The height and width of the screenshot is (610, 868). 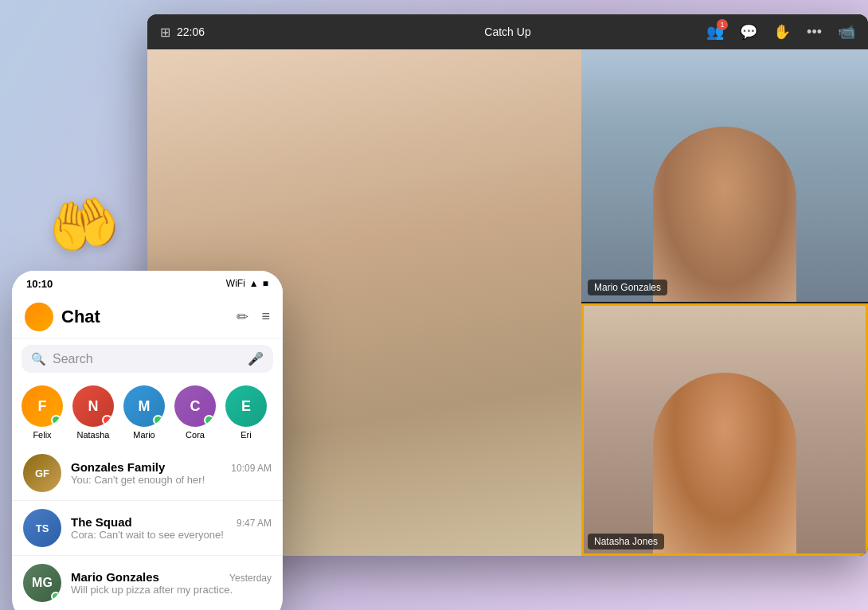 What do you see at coordinates (42, 473) in the screenshot?
I see `gonzales-family-avatar: GF` at bounding box center [42, 473].